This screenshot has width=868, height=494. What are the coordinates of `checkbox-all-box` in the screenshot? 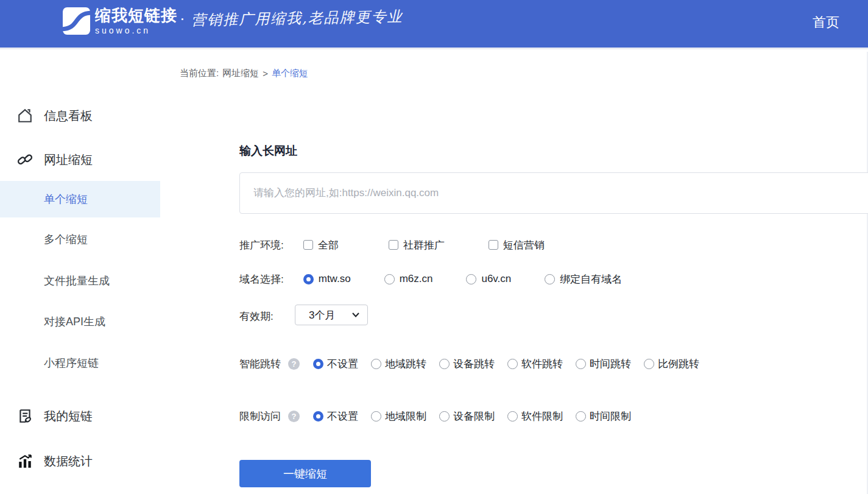 It's located at (308, 245).